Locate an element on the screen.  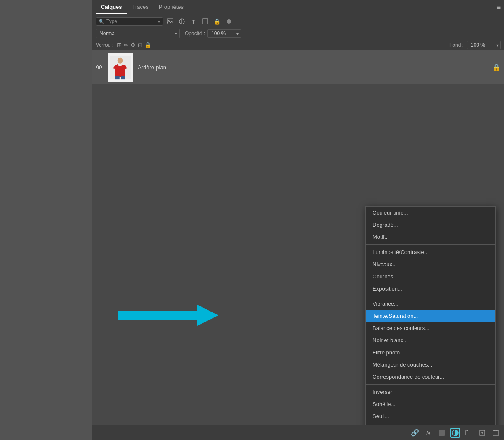
menu-inverser: Inverser is located at coordinates (430, 392).